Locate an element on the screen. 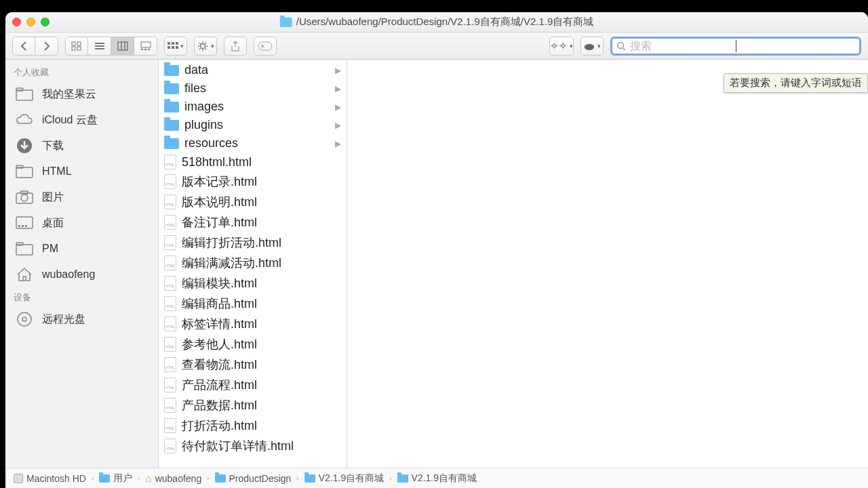 The image size is (868, 488). disc-icon is located at coordinates (24, 319).